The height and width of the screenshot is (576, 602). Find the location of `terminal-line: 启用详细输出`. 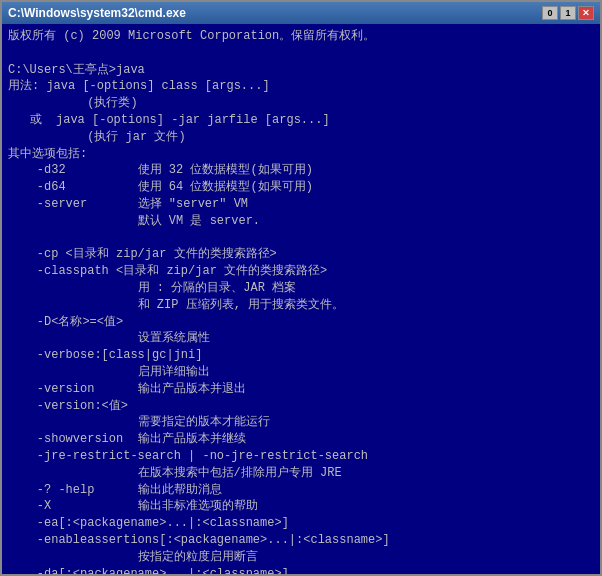

terminal-line: 启用详细输出 is located at coordinates (301, 372).